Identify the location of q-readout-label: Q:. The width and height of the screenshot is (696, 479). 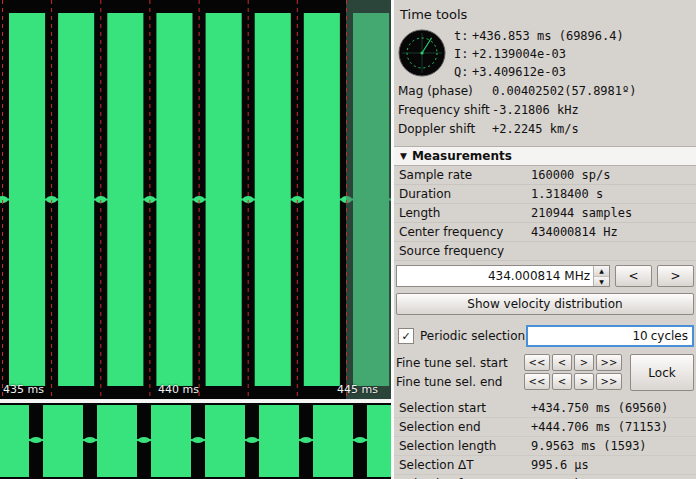
(463, 72).